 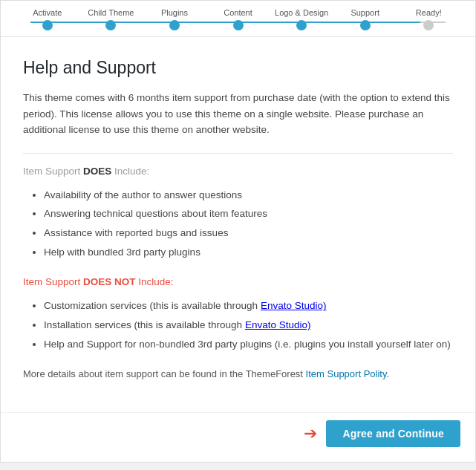 What do you see at coordinates (238, 68) in the screenshot?
I see `page-title: Help and Support` at bounding box center [238, 68].